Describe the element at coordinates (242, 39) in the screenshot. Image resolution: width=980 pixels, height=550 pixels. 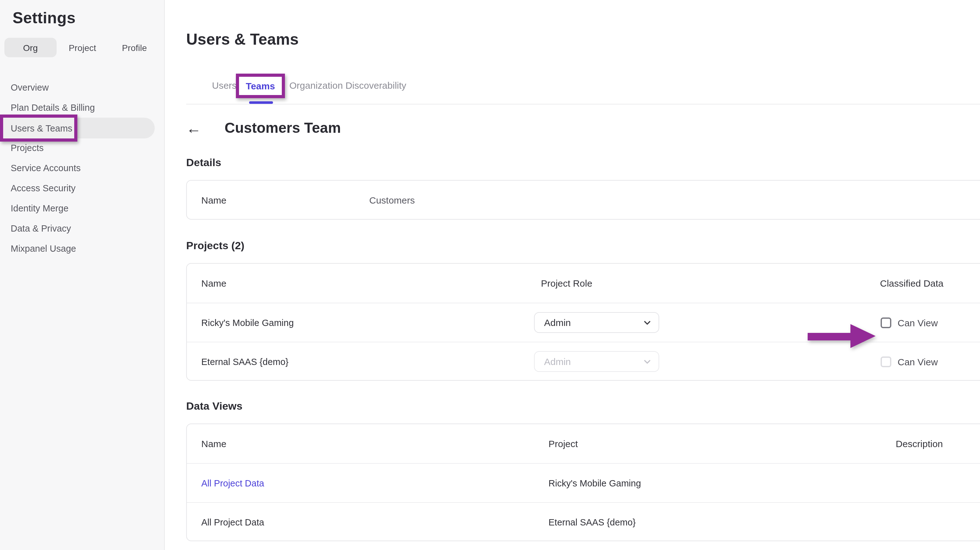
I see `page-title: Users & Teams` at that location.